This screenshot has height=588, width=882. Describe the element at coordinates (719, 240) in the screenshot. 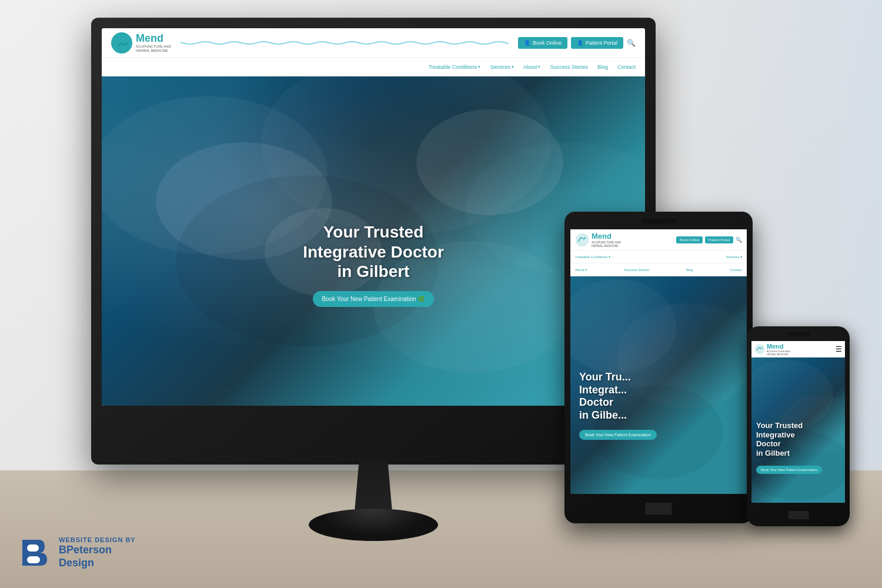

I see `tablet-portal-button: Patient Portal` at that location.